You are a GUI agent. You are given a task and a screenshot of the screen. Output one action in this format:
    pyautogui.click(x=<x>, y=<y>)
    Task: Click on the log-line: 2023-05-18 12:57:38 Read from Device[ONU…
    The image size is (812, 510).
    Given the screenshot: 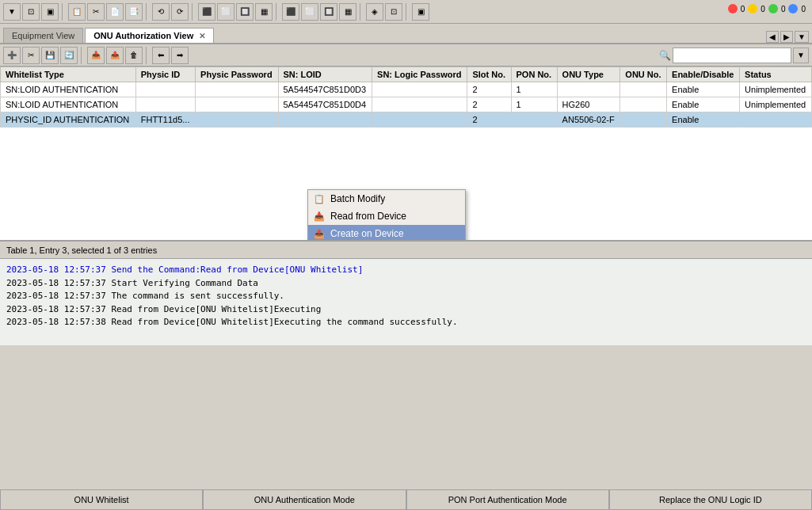 What is the action you would take?
    pyautogui.click(x=406, y=323)
    